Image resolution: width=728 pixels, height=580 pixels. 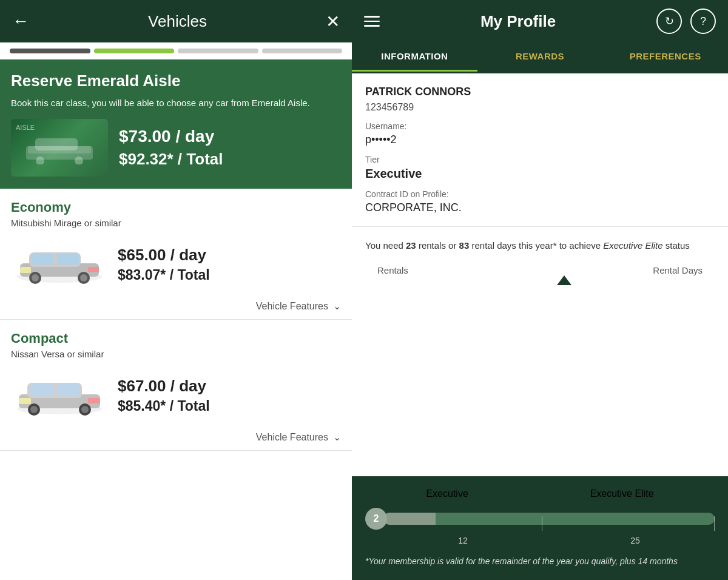 I want to click on progress-bar, so click(x=176, y=51).